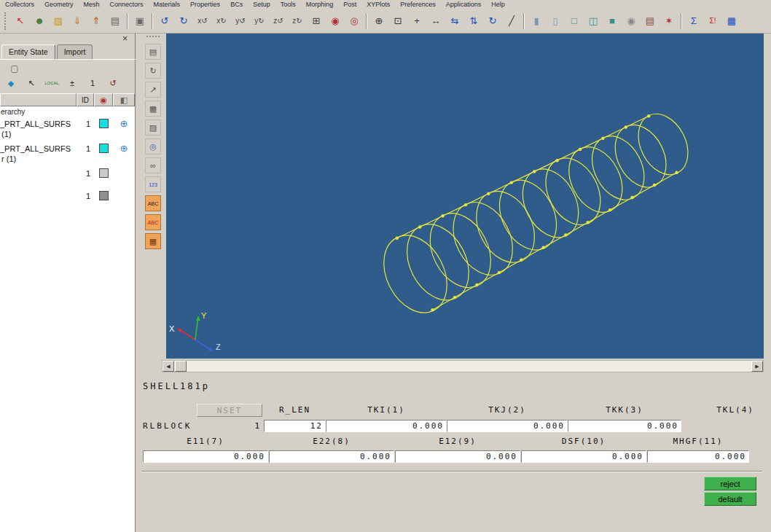 The image size is (771, 532). What do you see at coordinates (28, 52) in the screenshot?
I see `tab-entity-state: Entity State` at bounding box center [28, 52].